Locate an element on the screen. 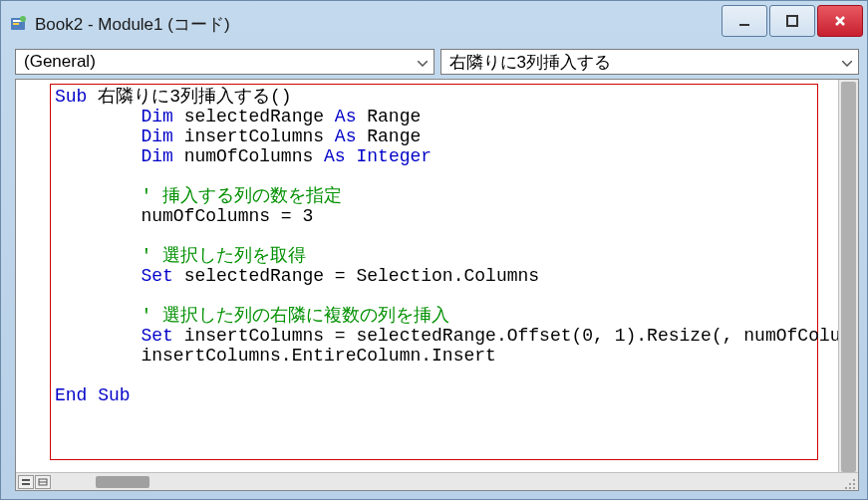  code-line: Dim numOfColumns As Integer is located at coordinates (434, 156).